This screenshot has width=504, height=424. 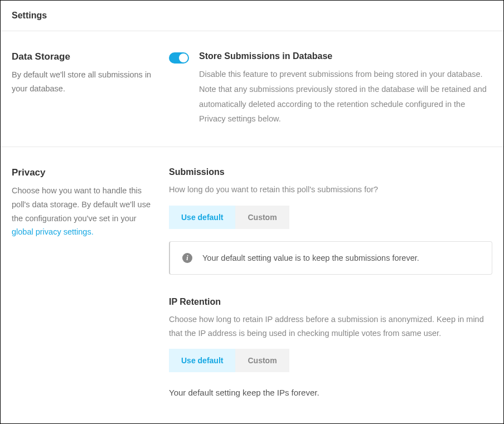 I want to click on toggle-knob, so click(x=183, y=58).